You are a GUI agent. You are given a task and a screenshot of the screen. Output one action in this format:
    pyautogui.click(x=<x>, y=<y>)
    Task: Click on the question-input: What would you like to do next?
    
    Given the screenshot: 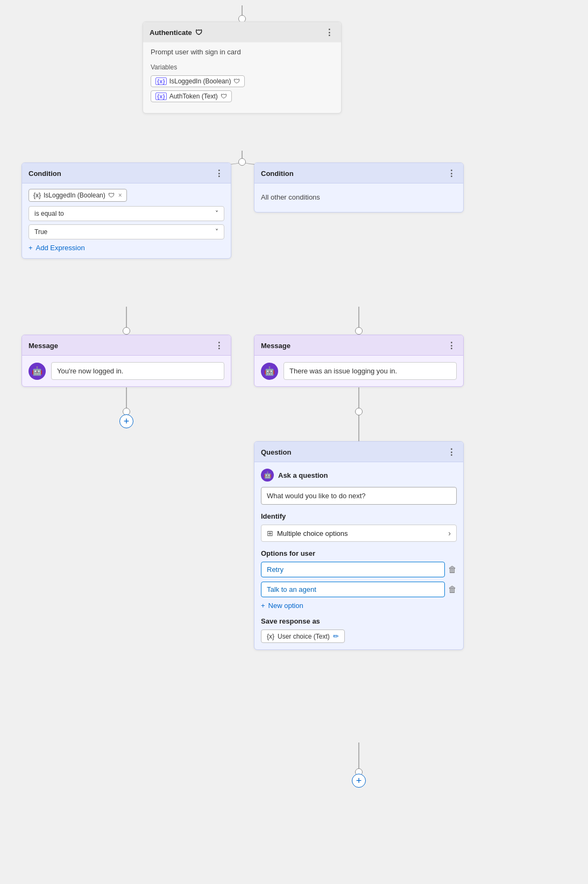 What is the action you would take?
    pyautogui.click(x=359, y=496)
    